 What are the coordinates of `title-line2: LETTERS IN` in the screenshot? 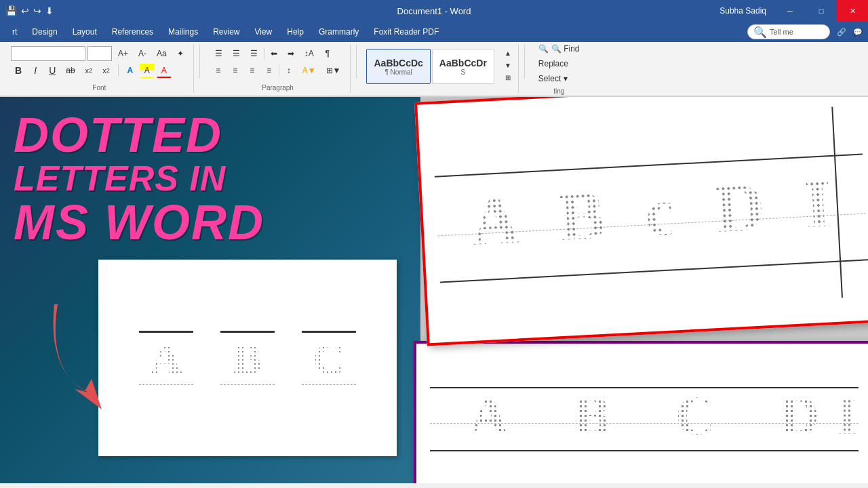 It's located at (139, 179).